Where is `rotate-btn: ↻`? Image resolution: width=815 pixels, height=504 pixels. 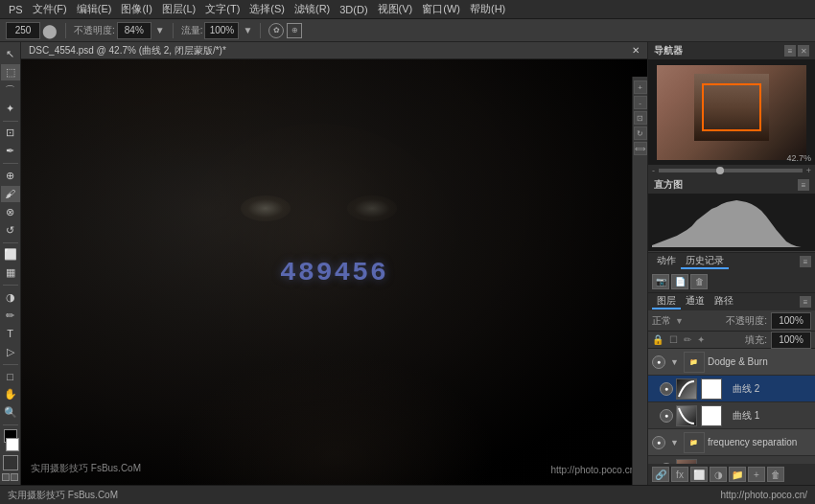 rotate-btn: ↻ is located at coordinates (640, 133).